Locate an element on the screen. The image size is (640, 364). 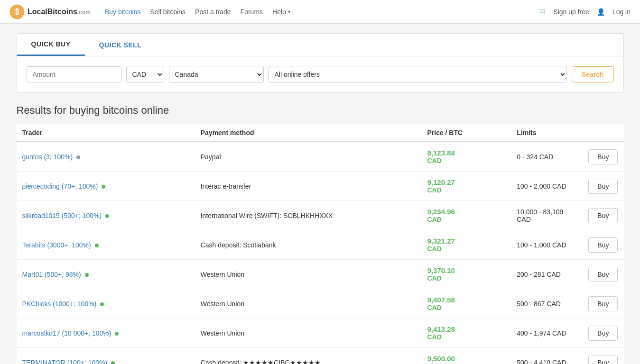
table-header: Trader Payment method Price / BTC Limits is located at coordinates (320, 133).